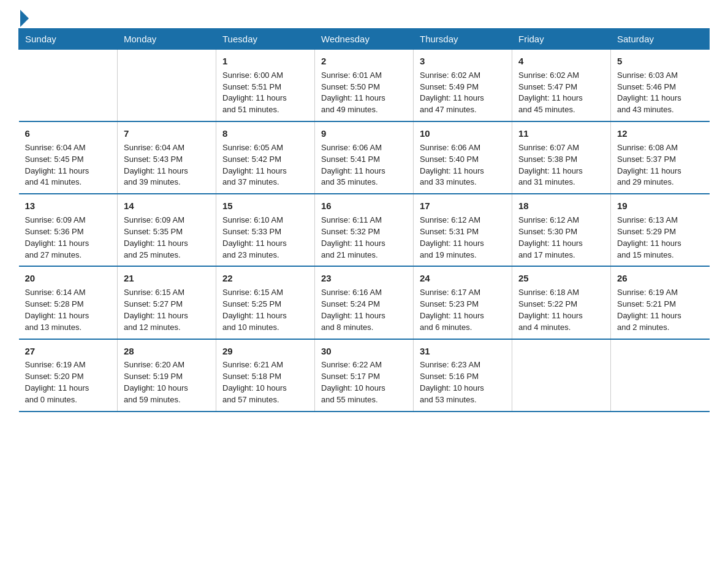 This screenshot has width=728, height=563. I want to click on day-number: 18, so click(561, 206).